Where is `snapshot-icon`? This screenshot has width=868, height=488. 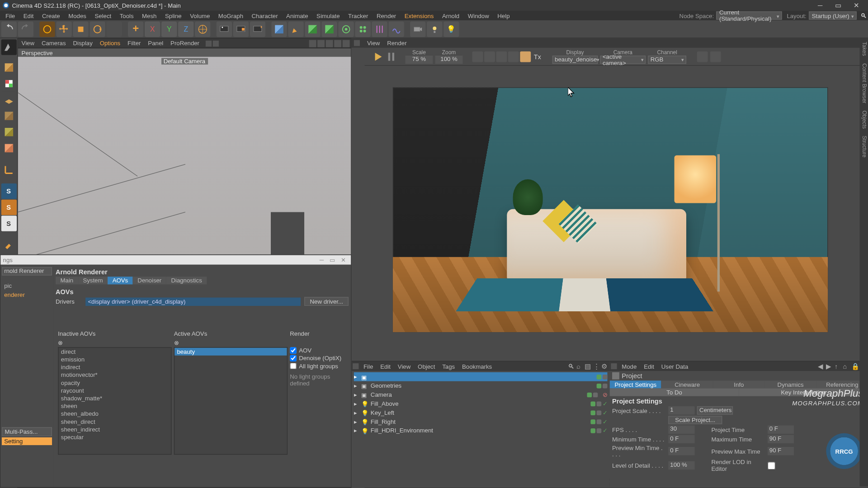
snapshot-icon is located at coordinates (716, 56).